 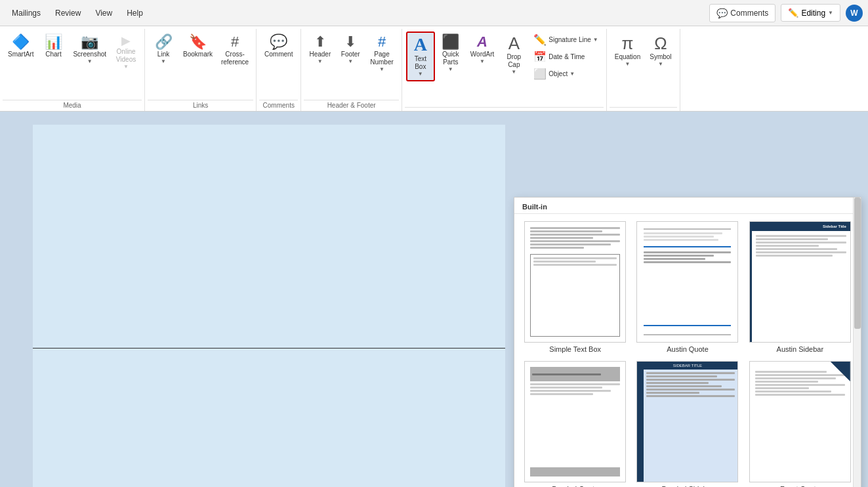 What do you see at coordinates (278, 54) in the screenshot?
I see `comment-label: Comment` at bounding box center [278, 54].